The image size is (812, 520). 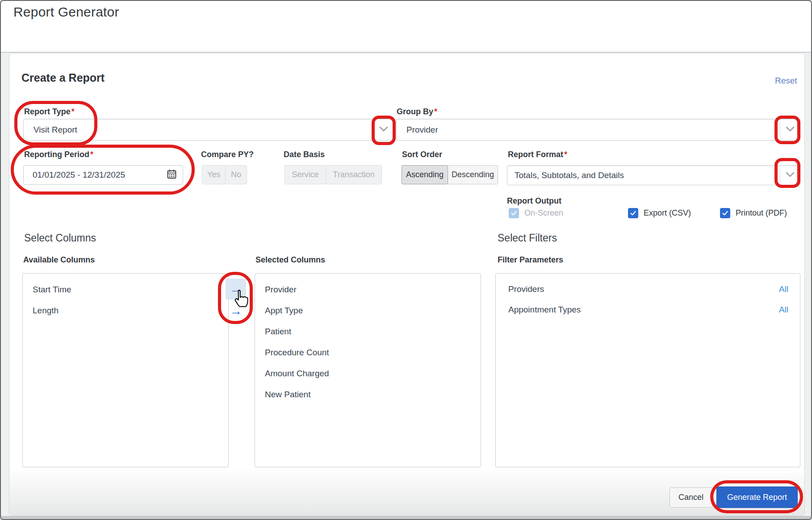 I want to click on reporting-period-value: 01/01/2025 - 12/31/2025, so click(x=74, y=175).